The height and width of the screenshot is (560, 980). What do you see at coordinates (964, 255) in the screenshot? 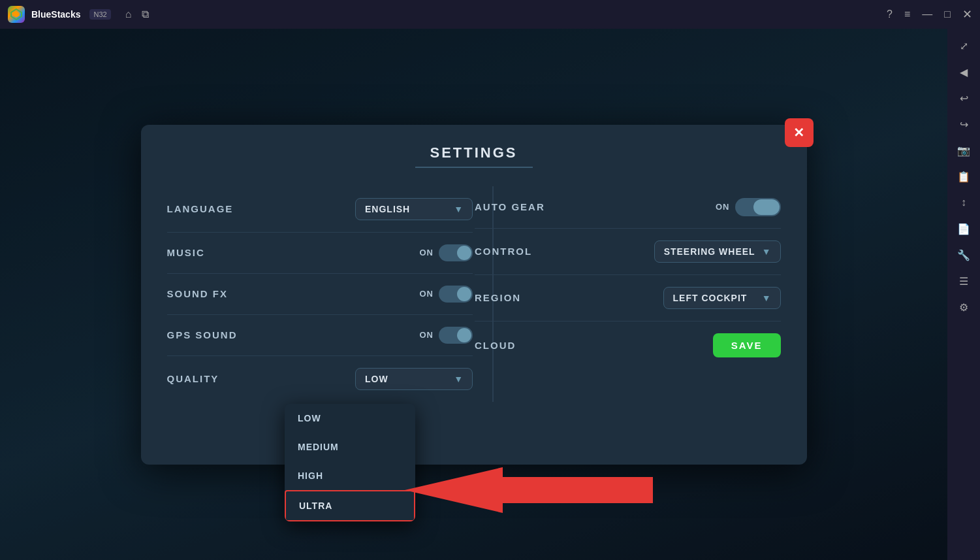
I see `sidebar-tool-icon: 🔧` at bounding box center [964, 255].